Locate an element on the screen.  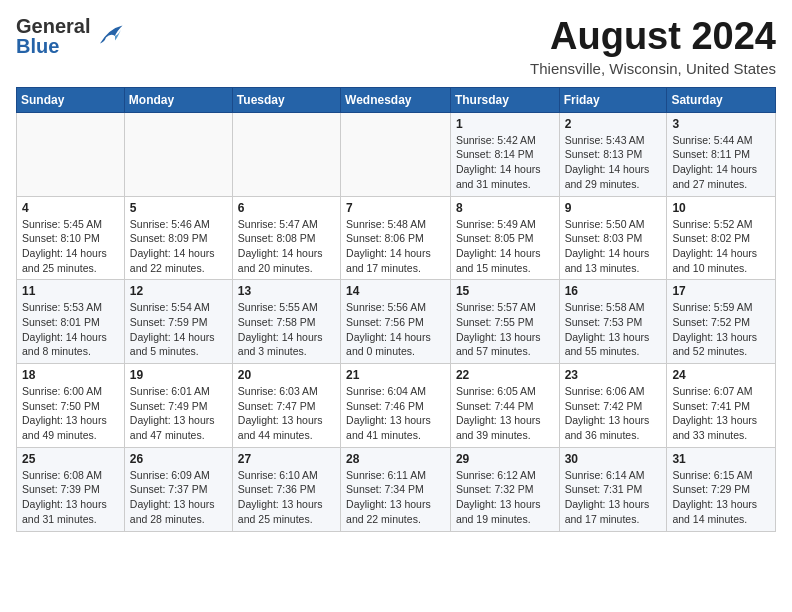
day-number: 21 is located at coordinates (396, 375).